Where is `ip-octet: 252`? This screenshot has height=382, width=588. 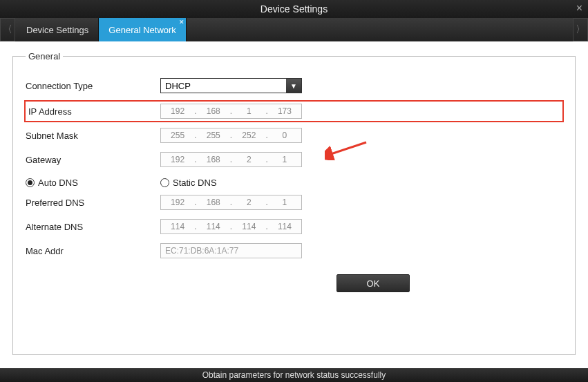 ip-octet: 252 is located at coordinates (249, 135).